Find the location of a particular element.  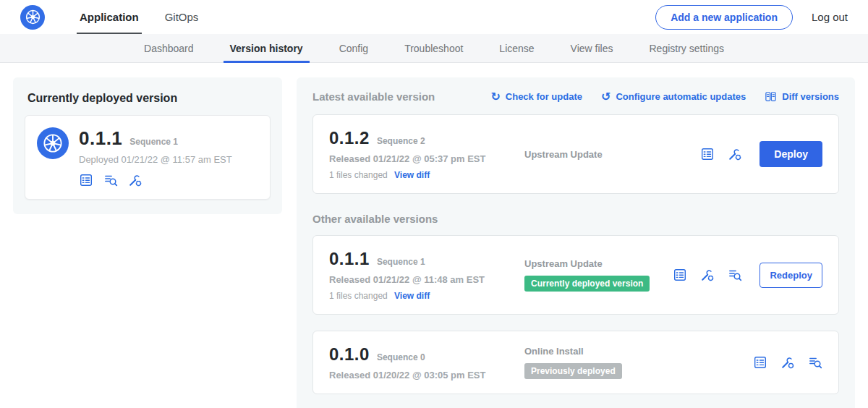

deploy-button: Deploy is located at coordinates (791, 154).